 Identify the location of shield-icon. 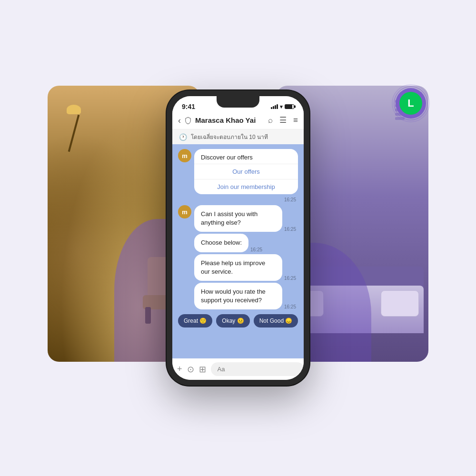
(188, 120).